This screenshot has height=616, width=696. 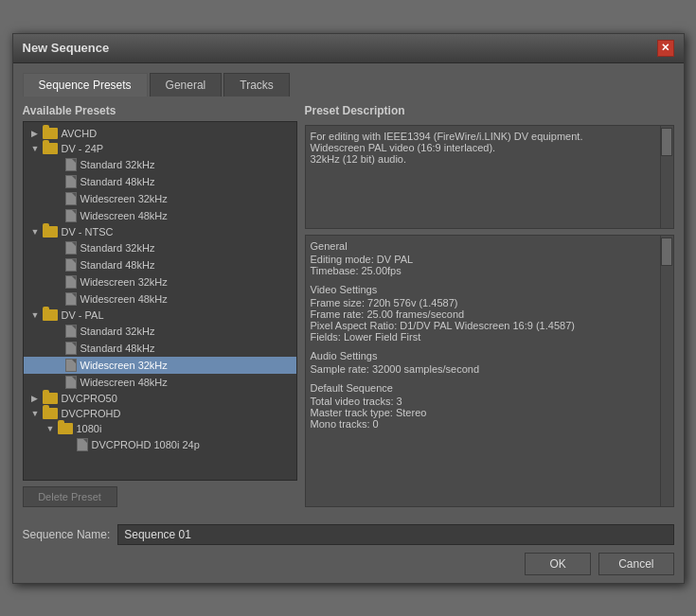 What do you see at coordinates (50, 398) in the screenshot?
I see `folder-icon-dvcpro50` at bounding box center [50, 398].